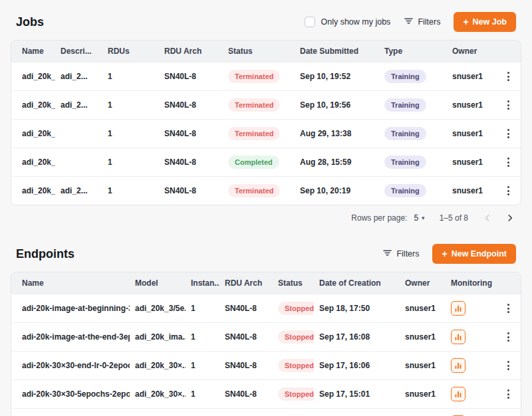 The image size is (532, 416). What do you see at coordinates (336, 77) in the screenshot?
I see `job-date-submitted: Sep 10, 19:52` at bounding box center [336, 77].